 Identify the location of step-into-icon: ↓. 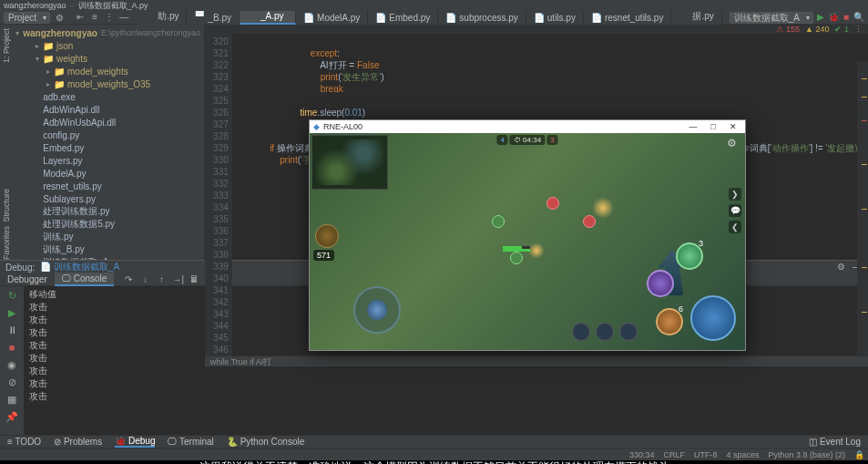
(145, 280).